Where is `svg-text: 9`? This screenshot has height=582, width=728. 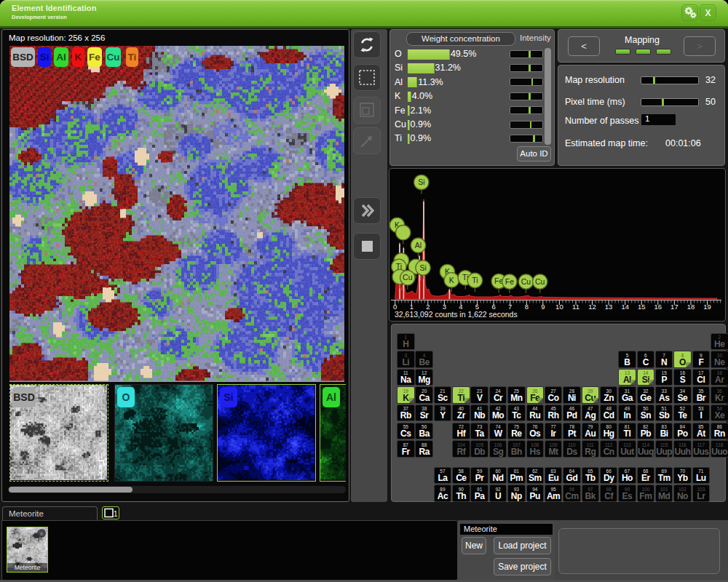 svg-text: 9 is located at coordinates (543, 307).